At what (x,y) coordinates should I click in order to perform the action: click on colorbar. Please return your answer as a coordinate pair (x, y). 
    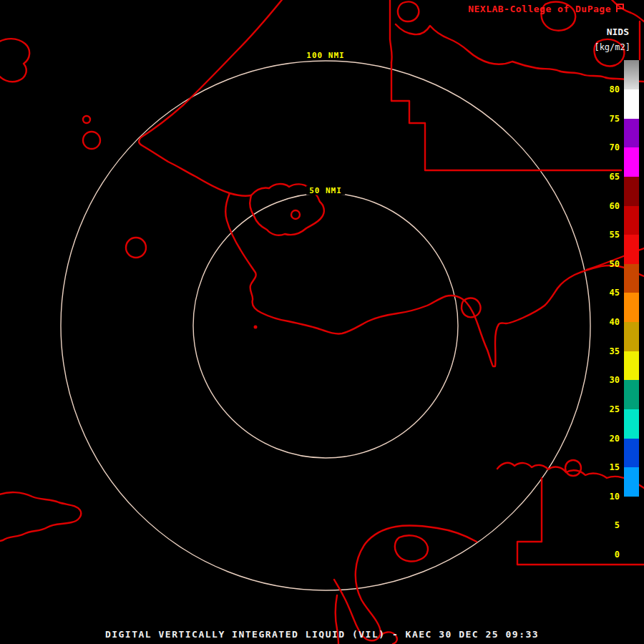
    Looking at the image, I should click on (631, 322).